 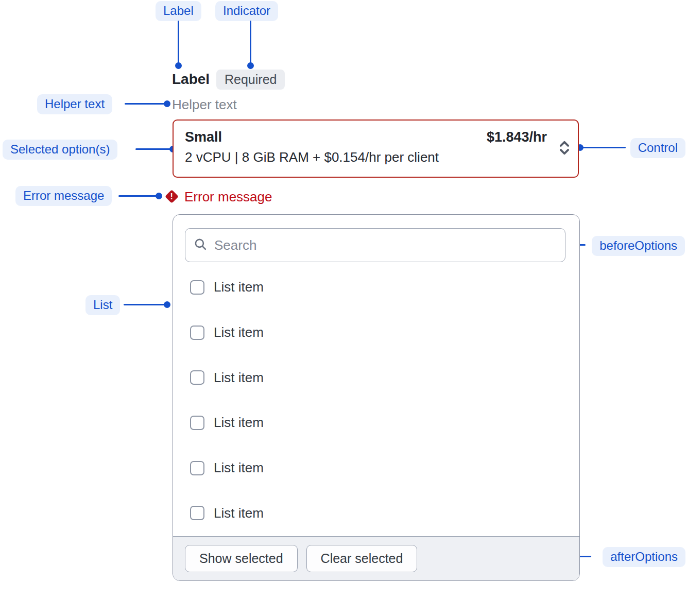 I want to click on helper-text: Helper text, so click(x=204, y=105).